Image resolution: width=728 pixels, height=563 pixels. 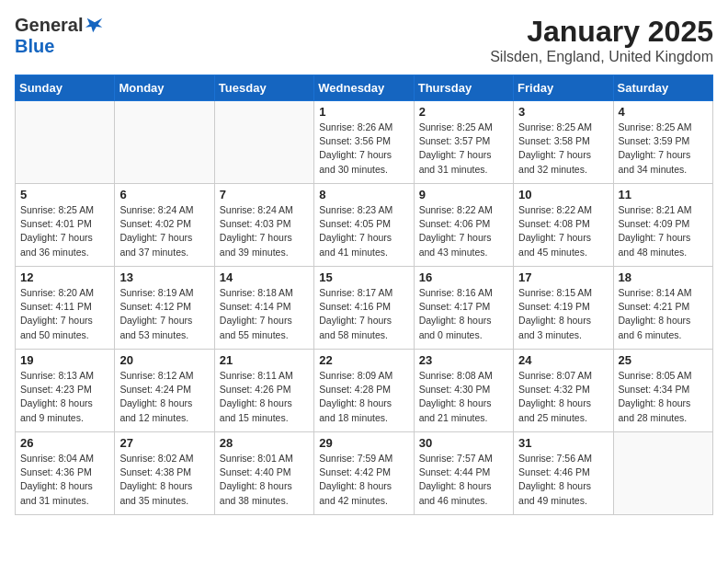 What do you see at coordinates (563, 112) in the screenshot?
I see `day-number: 3` at bounding box center [563, 112].